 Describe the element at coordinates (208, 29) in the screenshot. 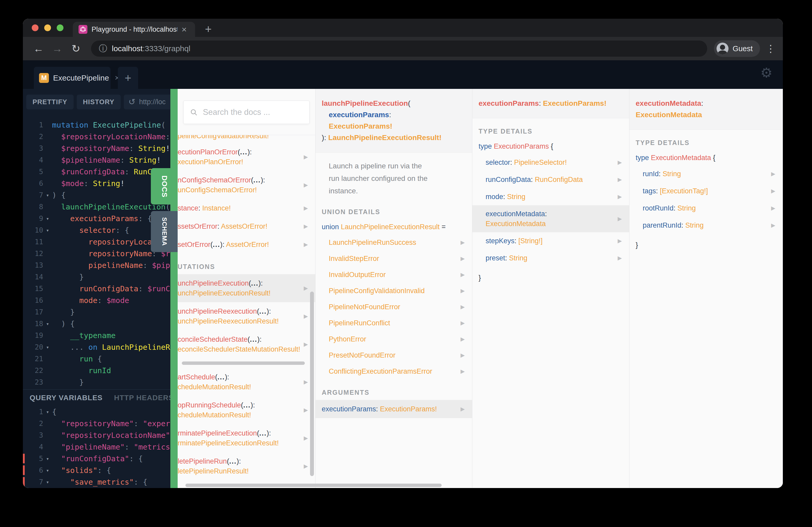

I see `new-tab-button: +` at that location.